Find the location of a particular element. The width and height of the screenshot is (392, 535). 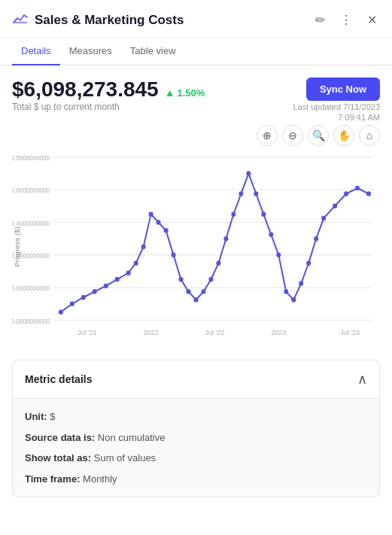

svg-text: Jul '22 is located at coordinates (215, 333).